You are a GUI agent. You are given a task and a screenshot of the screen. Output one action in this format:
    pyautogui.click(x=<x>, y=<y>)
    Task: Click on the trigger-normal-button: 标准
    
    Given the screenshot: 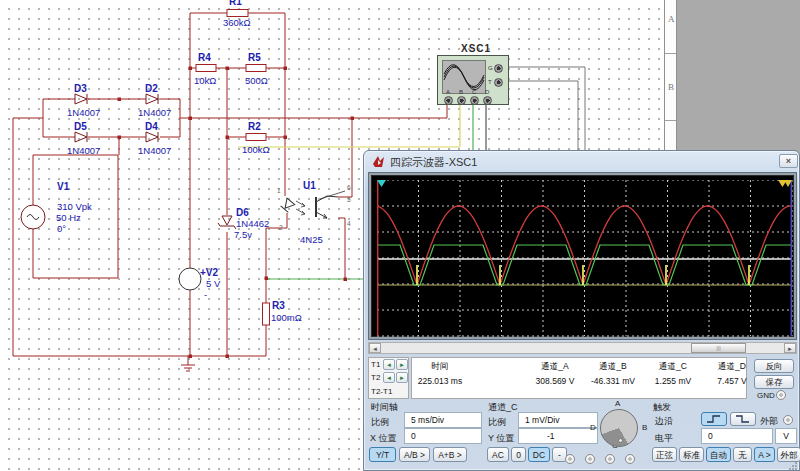 What is the action you would take?
    pyautogui.click(x=692, y=454)
    